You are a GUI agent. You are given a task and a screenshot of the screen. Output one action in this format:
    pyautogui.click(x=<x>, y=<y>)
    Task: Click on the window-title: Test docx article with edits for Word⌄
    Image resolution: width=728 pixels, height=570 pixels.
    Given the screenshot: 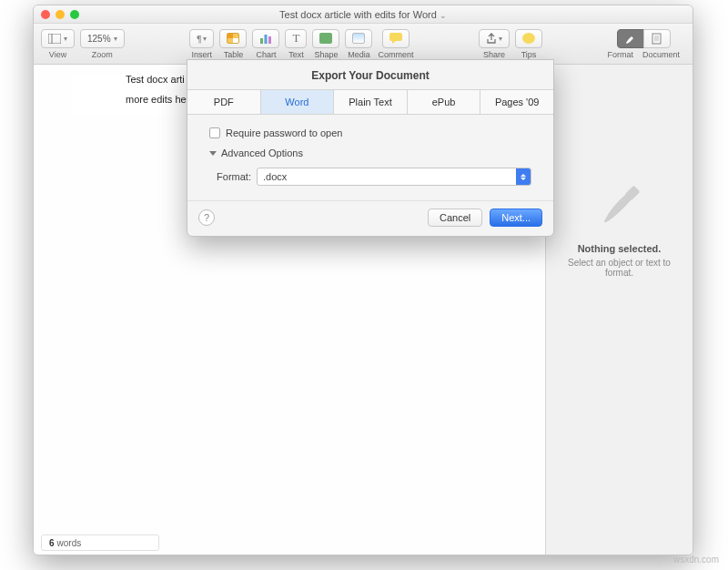 What is the action you would take?
    pyautogui.click(x=363, y=15)
    